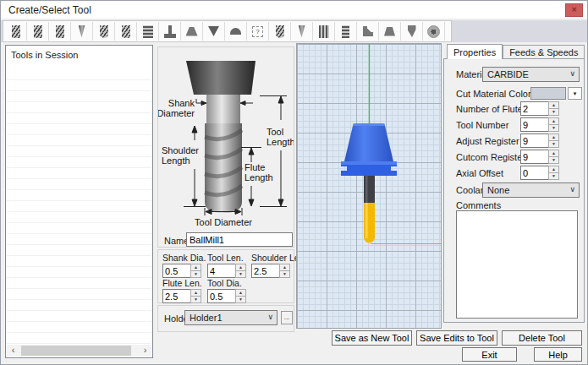 This screenshot has width=588, height=365. I want to click on tool-diagram-group: Shank Diameter Tool Length Shoulder Leng…, so click(226, 147).